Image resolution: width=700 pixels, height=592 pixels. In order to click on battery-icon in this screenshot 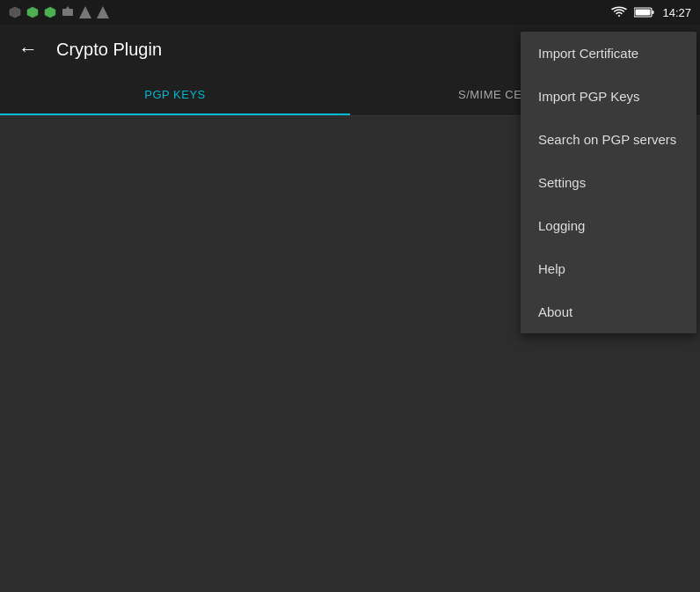, I will do `click(645, 12)`.